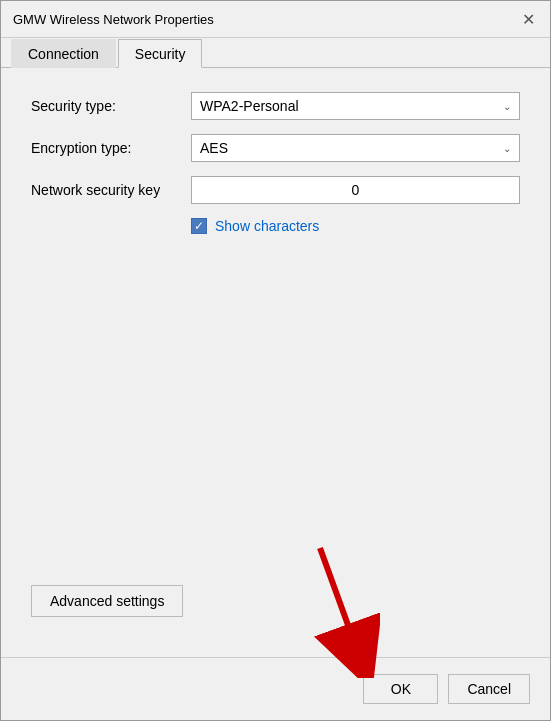 The width and height of the screenshot is (551, 721). Describe the element at coordinates (356, 190) in the screenshot. I see `network-key-control` at that location.